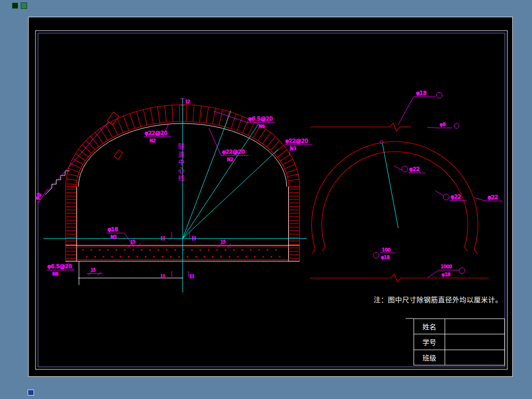  What do you see at coordinates (188, 102) in the screenshot?
I see `dim-crown: 12` at bounding box center [188, 102].